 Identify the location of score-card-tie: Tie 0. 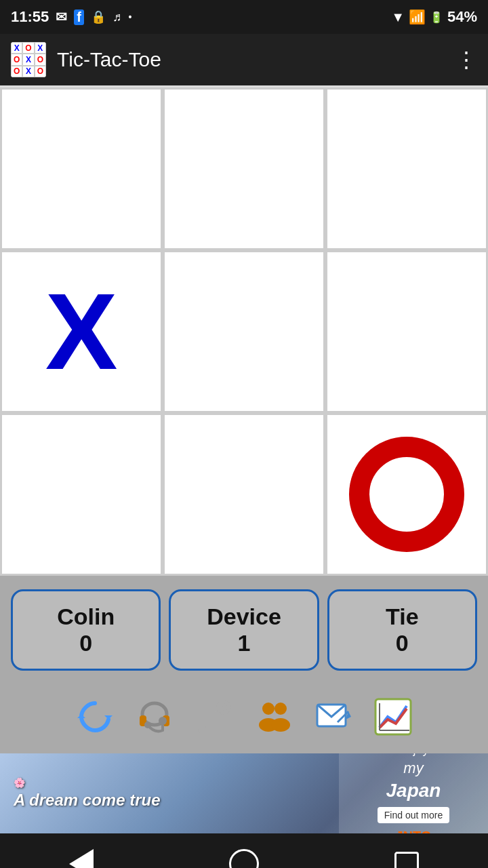
(403, 630).